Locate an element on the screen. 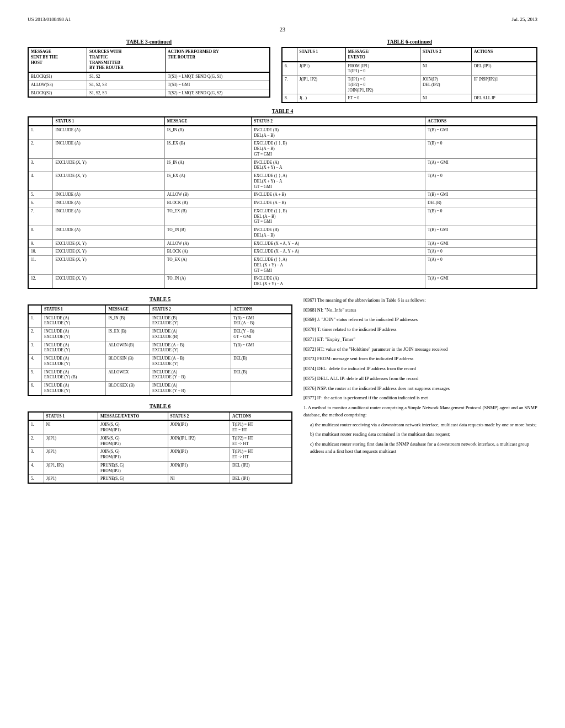 This screenshot has width=565, height=728. tbl4-cell: 5. is located at coordinates (41, 195).